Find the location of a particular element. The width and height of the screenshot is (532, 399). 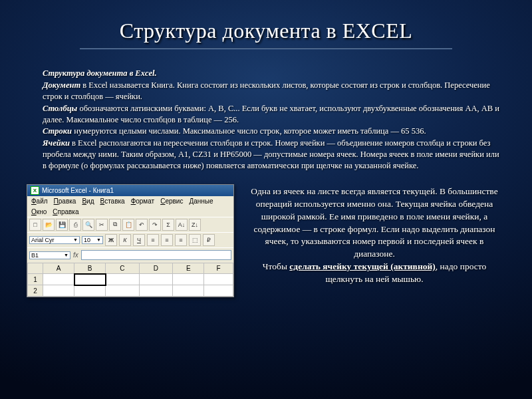

align-center-icon: ≡ is located at coordinates (167, 240).